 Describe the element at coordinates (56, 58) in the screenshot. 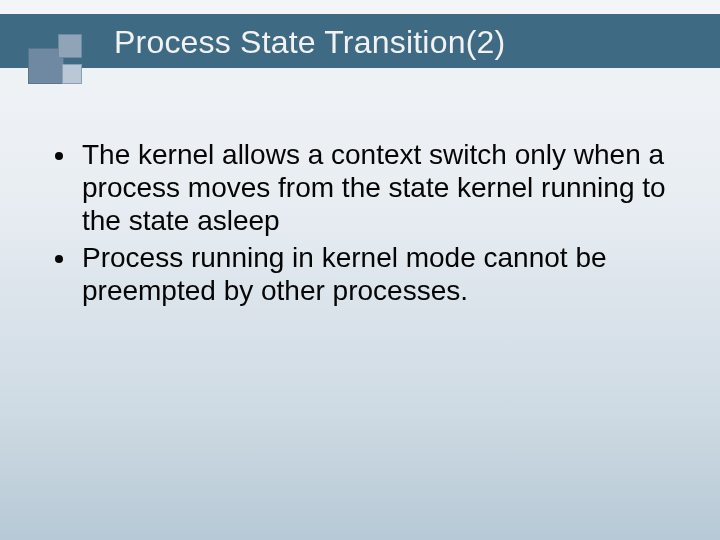

I see `corner-squares-icon` at that location.